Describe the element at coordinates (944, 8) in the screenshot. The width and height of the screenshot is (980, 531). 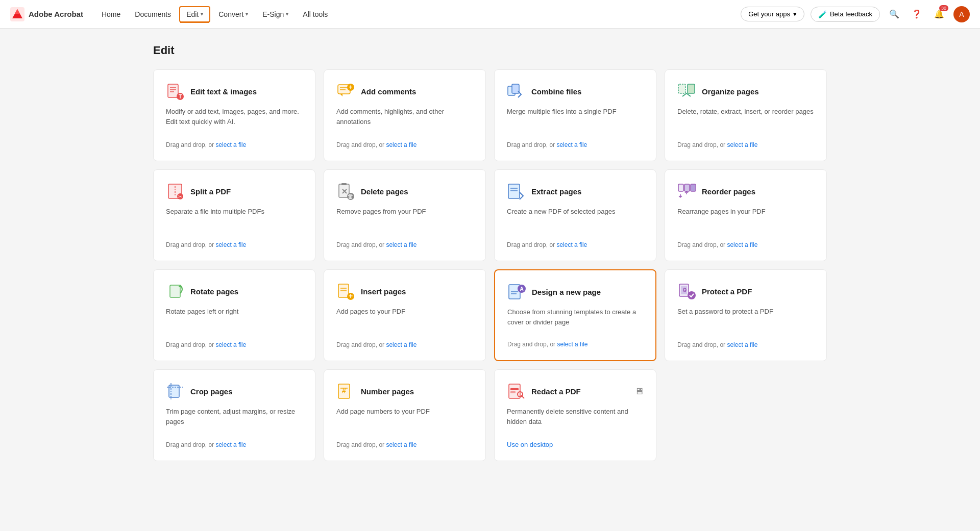
I see `notification-count: 30` at that location.